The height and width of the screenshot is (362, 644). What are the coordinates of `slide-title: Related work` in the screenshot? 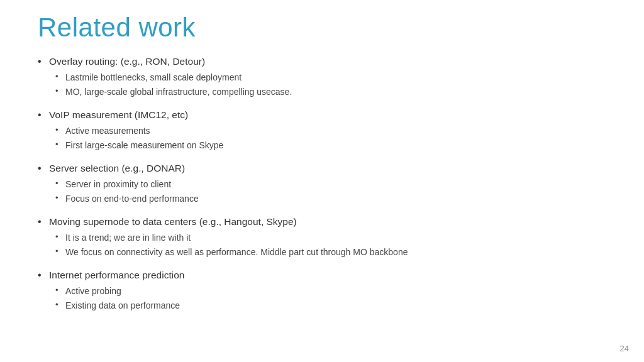 It's located at (322, 28).